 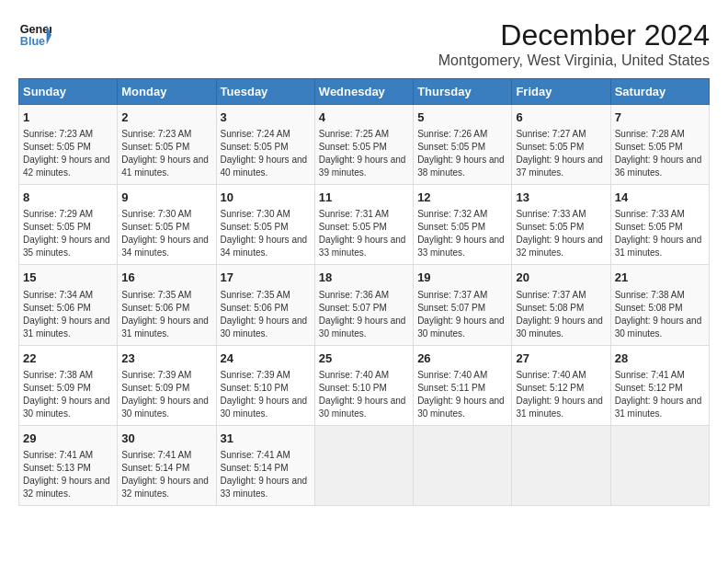 What do you see at coordinates (266, 278) in the screenshot?
I see `day-number: 17` at bounding box center [266, 278].